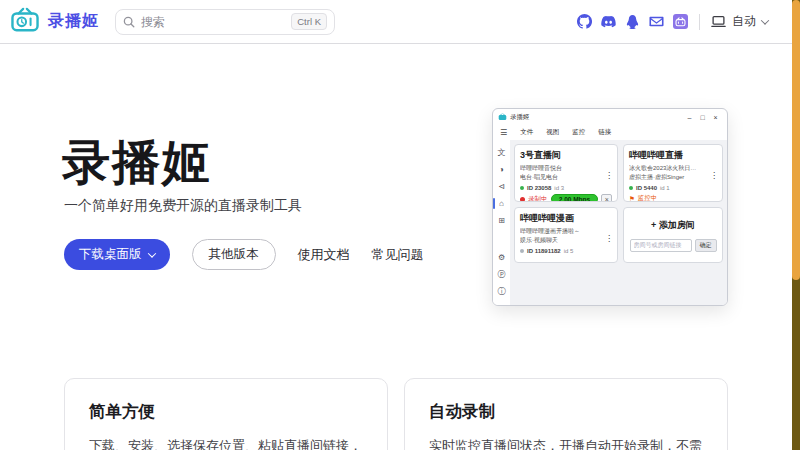 Image resolution: width=800 pixels, height=450 pixels. Describe the element at coordinates (700, 22) in the screenshot. I see `header-divider` at that location.